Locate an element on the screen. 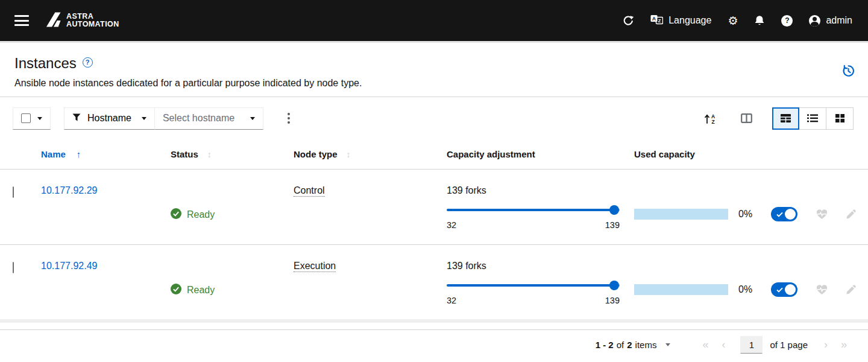  translate-icon: AZ is located at coordinates (657, 21).